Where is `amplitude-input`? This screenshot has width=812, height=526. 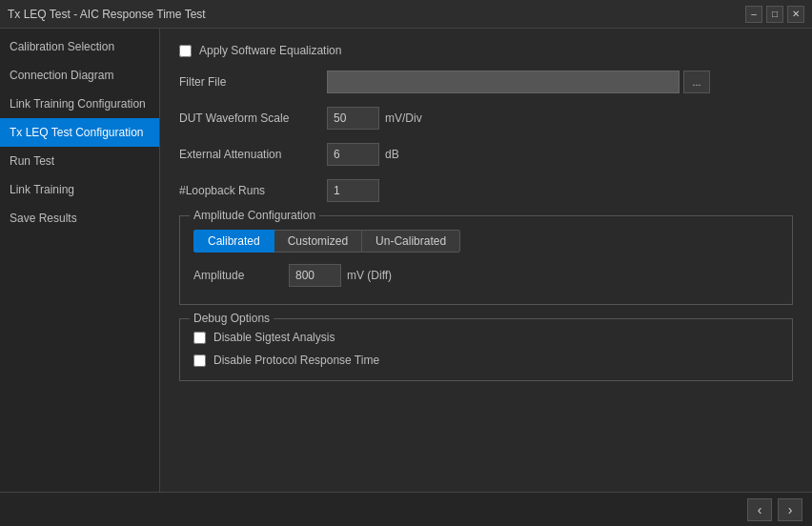 amplitude-input is located at coordinates (315, 275).